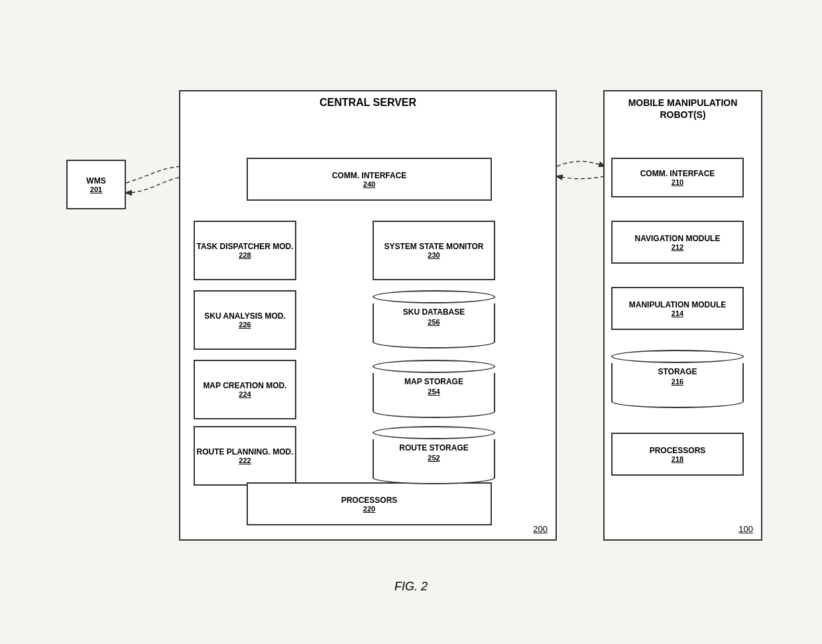 The image size is (822, 644). I want to click on navigation-module-box: NAVIGATION MODULE 212, so click(677, 242).